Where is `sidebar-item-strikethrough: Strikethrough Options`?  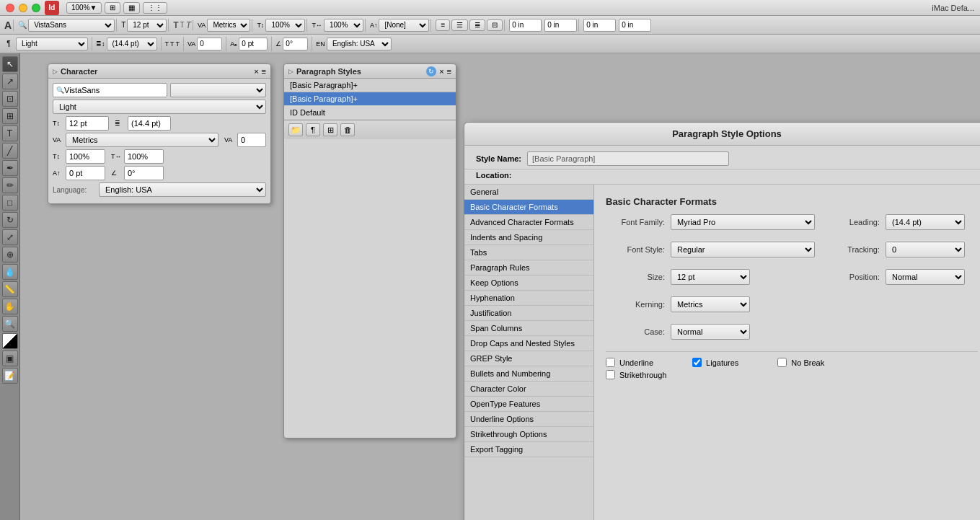 sidebar-item-strikethrough: Strikethrough Options is located at coordinates (529, 434).